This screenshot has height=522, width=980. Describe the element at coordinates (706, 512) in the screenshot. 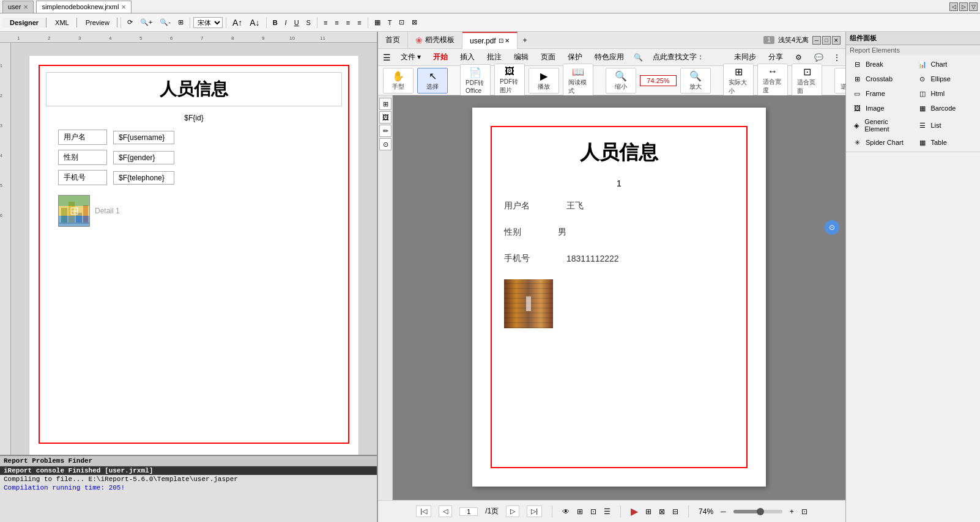

I see `pdf-zoom-value: 74%` at that location.